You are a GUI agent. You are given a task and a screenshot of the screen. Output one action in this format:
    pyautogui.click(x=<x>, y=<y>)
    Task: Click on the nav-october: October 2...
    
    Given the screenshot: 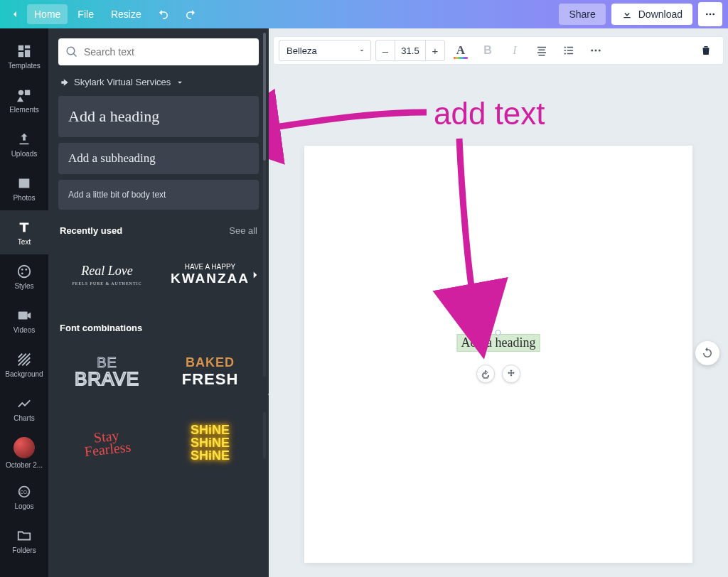 What is the action you would take?
    pyautogui.click(x=24, y=453)
    